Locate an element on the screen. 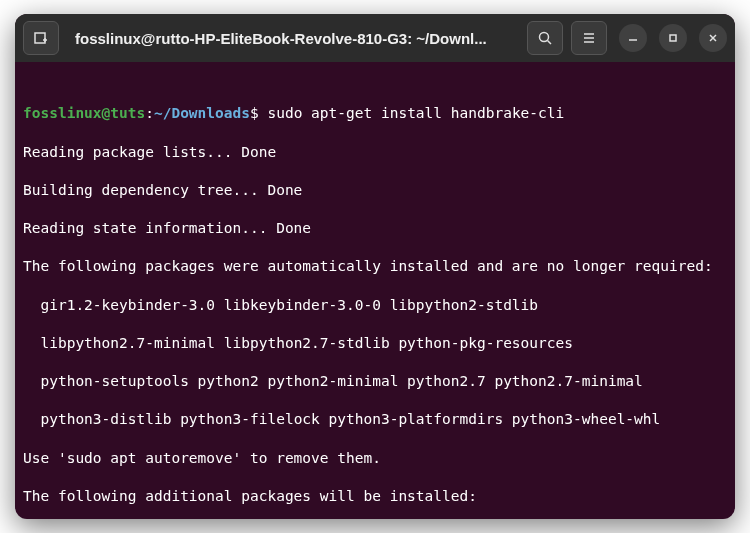 The image size is (750, 533). output-line: Use 'sudo apt autoremove' to remove them… is located at coordinates (375, 458).